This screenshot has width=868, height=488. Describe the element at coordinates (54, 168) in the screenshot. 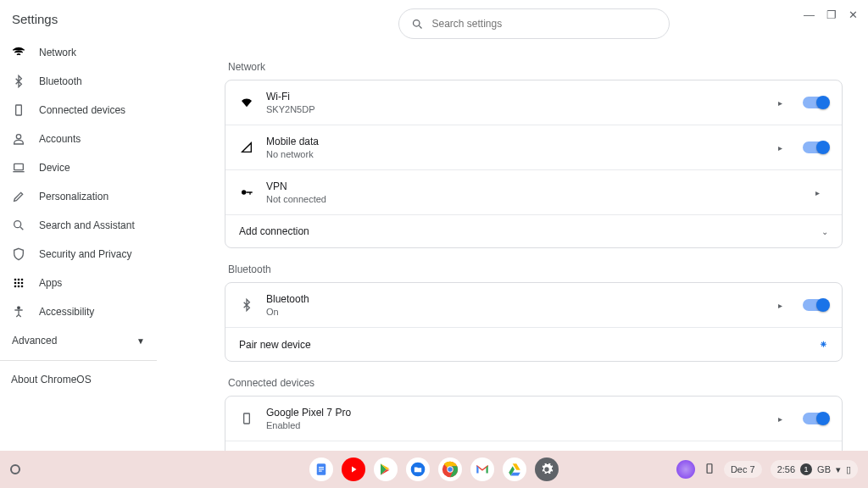

I see `sidebar-item-label: Device` at that location.